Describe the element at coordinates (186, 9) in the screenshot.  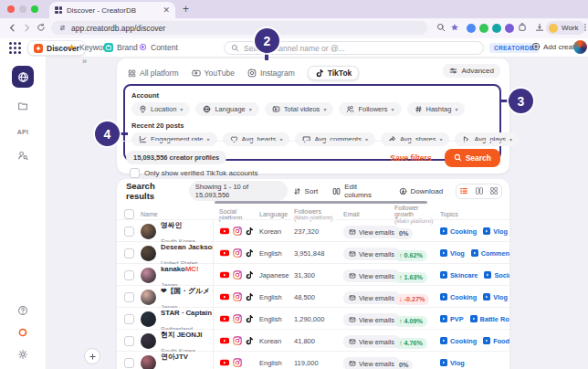
I see `new-tab-button: +` at that location.